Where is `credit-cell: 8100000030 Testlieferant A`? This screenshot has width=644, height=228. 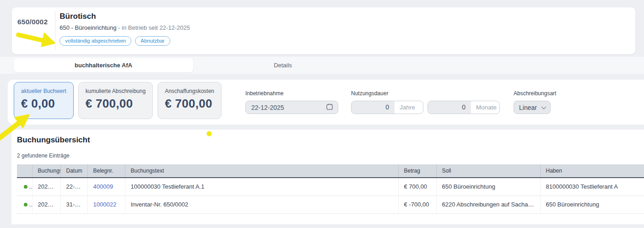 credit-cell: 8100000030 Testlieferant A is located at coordinates (592, 187).